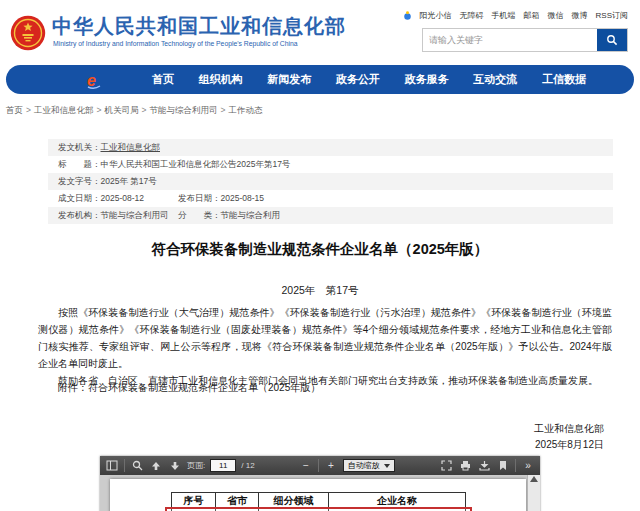 The image size is (640, 511). Describe the element at coordinates (320, 250) in the screenshot. I see `document-title: 符合环保装备制造业规范条件企业名单（2025年版）` at that location.